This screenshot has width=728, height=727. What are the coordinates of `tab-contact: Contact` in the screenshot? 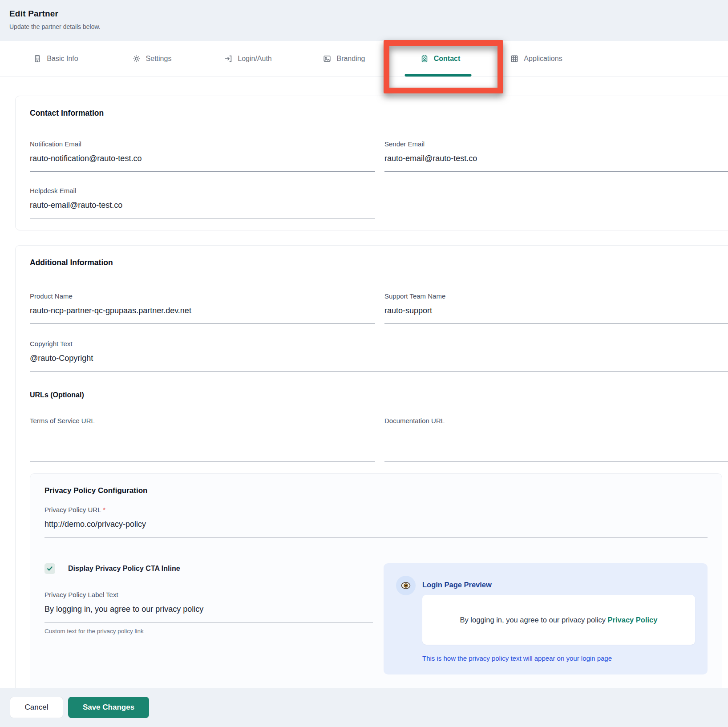 It's located at (440, 59).